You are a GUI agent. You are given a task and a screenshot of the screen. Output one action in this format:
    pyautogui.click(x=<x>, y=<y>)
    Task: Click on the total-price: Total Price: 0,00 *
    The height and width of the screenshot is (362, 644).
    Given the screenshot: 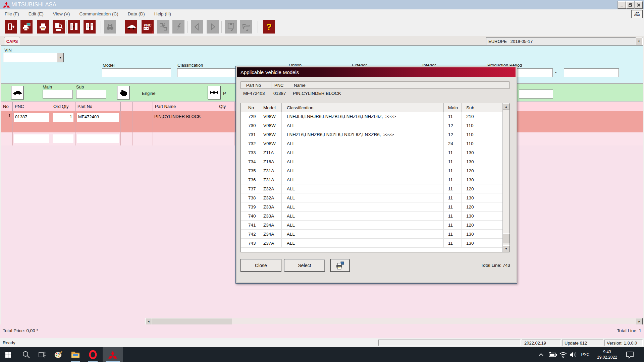 What is the action you would take?
    pyautogui.click(x=20, y=330)
    